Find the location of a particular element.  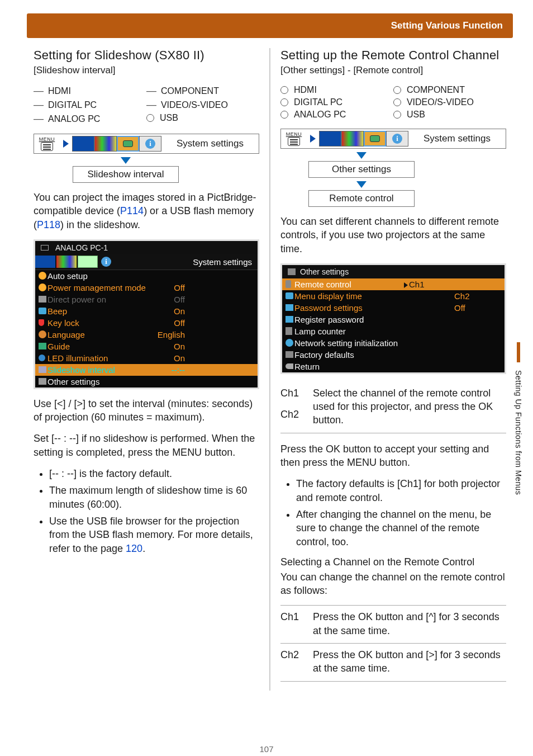

right-heading: Setting up the Remote Control Channel is located at coordinates (393, 55).